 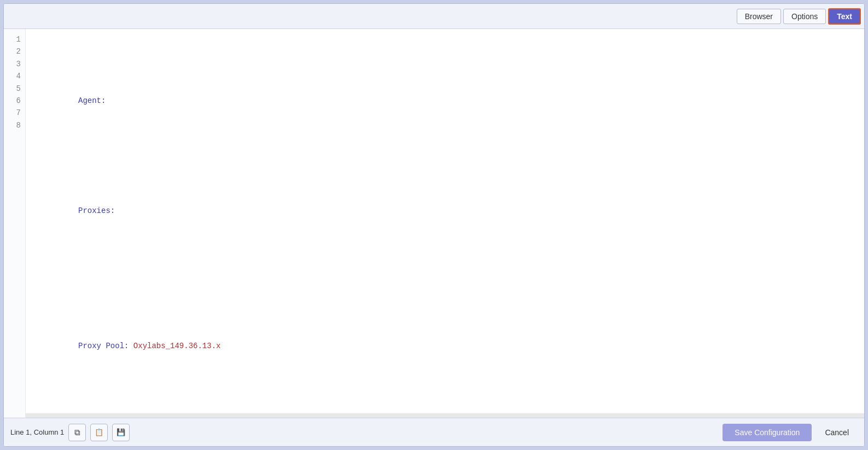 I want to click on line-number-2: 2, so click(x=15, y=51).